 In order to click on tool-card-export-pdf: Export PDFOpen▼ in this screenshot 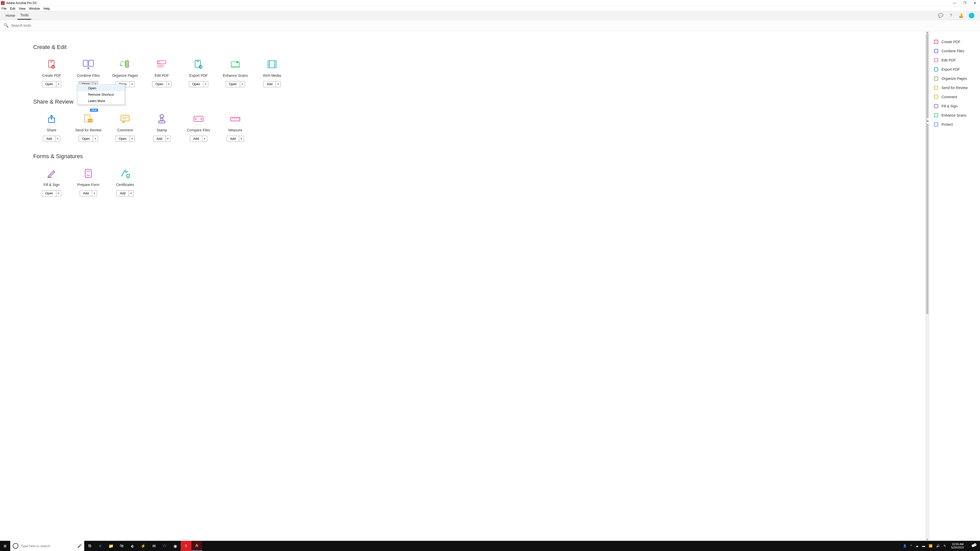, I will do `click(199, 75)`.